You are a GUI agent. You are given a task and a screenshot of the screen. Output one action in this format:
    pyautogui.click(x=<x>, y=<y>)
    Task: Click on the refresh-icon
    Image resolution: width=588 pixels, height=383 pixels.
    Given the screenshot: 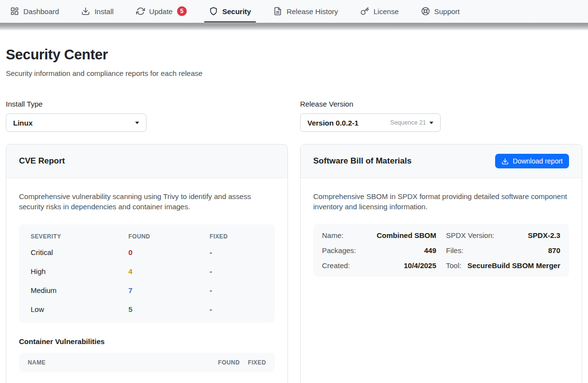 What is the action you would take?
    pyautogui.click(x=141, y=11)
    